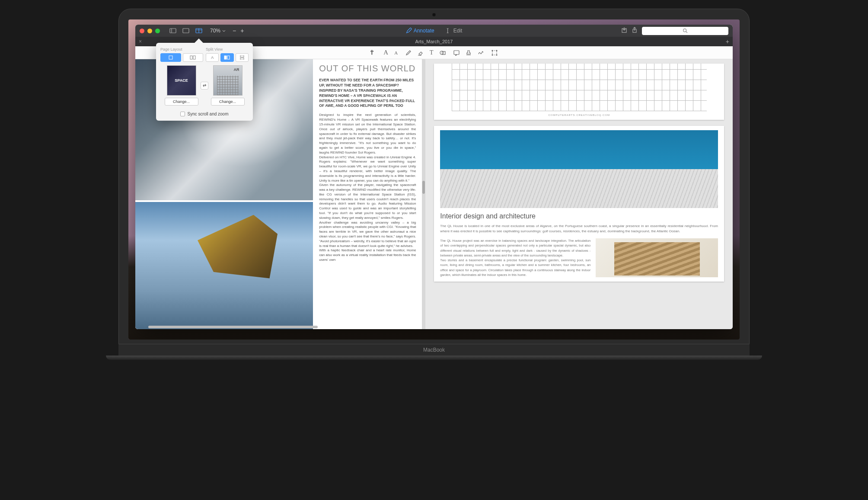  What do you see at coordinates (420, 31) in the screenshot?
I see `annotate-mode-button: Annotate` at bounding box center [420, 31].